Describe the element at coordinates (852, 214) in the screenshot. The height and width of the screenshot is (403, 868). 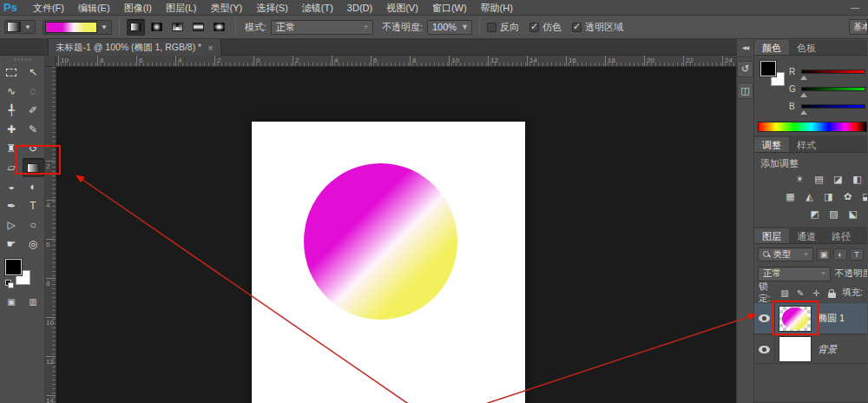
I see `threshold-icon: ⬕` at that location.